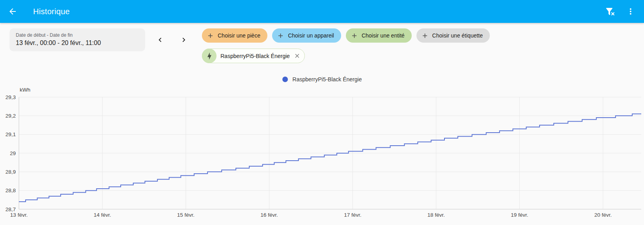 The height and width of the screenshot is (225, 644). I want to click on y-tick-label: 29,2, so click(11, 116).